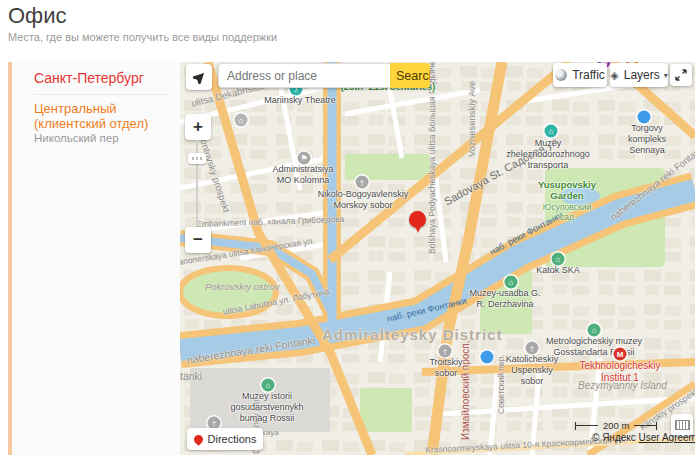 This screenshot has height=455, width=700. Describe the element at coordinates (548, 154) in the screenshot. I see `poi-label: Muzey zheleznodorozhnogo transporta` at that location.